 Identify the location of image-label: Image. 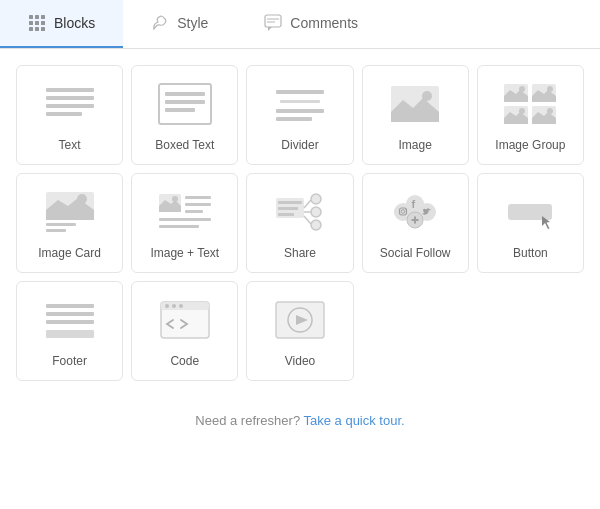
(416, 146).